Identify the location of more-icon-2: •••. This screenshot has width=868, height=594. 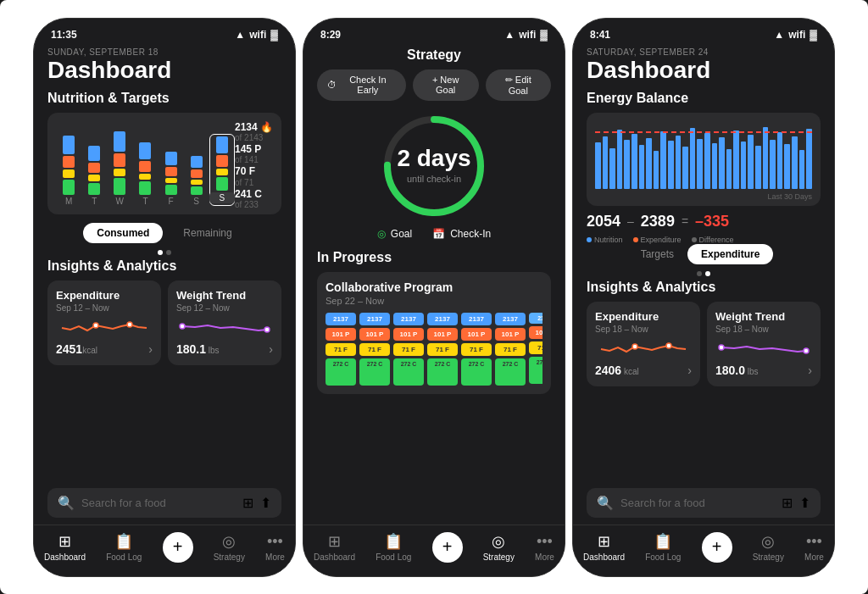
(544, 542).